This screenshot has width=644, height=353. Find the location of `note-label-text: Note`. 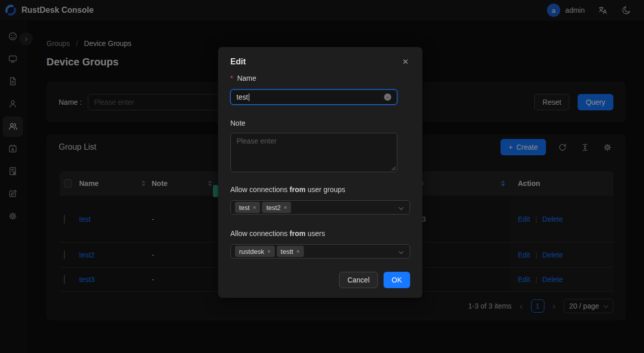

note-label-text: Note is located at coordinates (238, 123).